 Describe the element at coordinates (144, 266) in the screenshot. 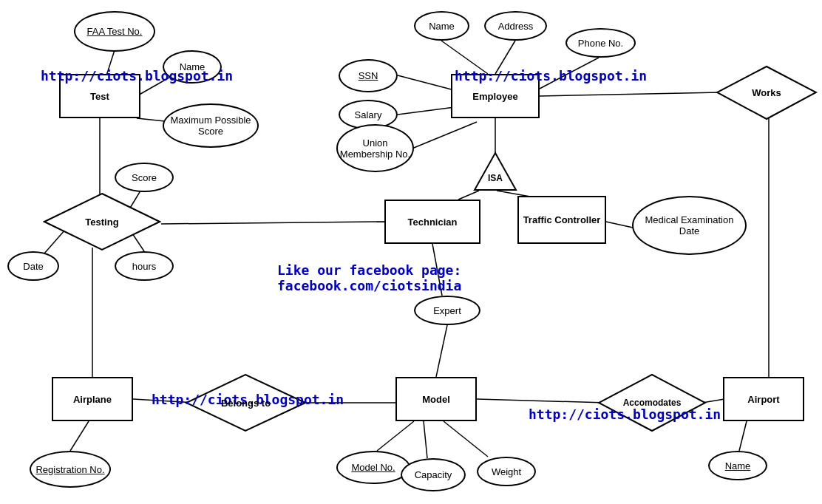

I see `hours-node: hours` at that location.